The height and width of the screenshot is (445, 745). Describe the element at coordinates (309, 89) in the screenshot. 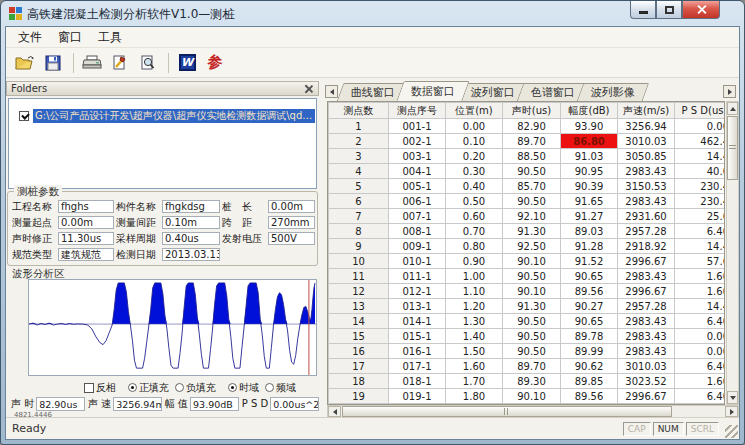

I see `panel-close-icon` at that location.